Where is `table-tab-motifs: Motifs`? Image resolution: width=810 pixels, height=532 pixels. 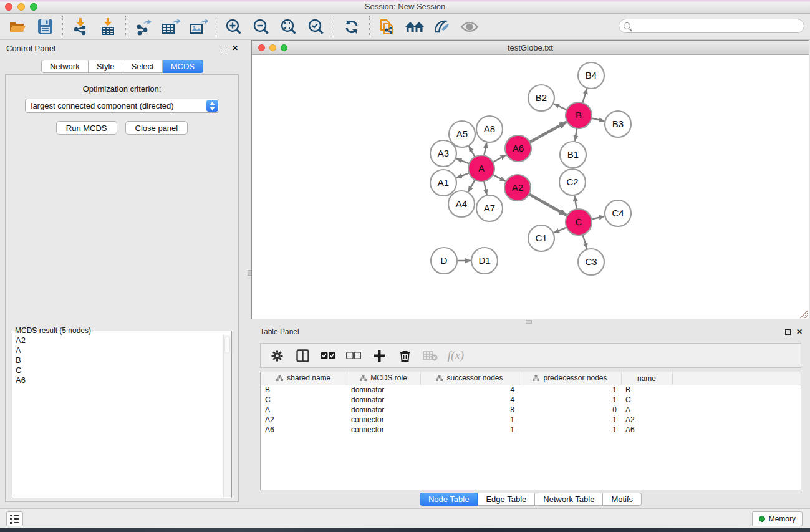
table-tab-motifs: Motifs is located at coordinates (622, 499).